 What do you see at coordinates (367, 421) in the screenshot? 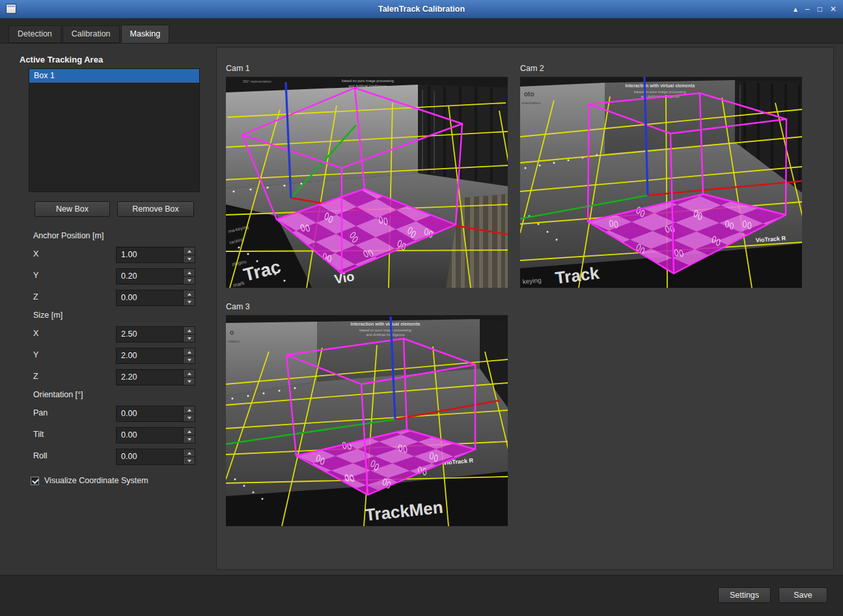
I see `cam3-scene: o ntation Interaction with virtual eleme…` at bounding box center [367, 421].